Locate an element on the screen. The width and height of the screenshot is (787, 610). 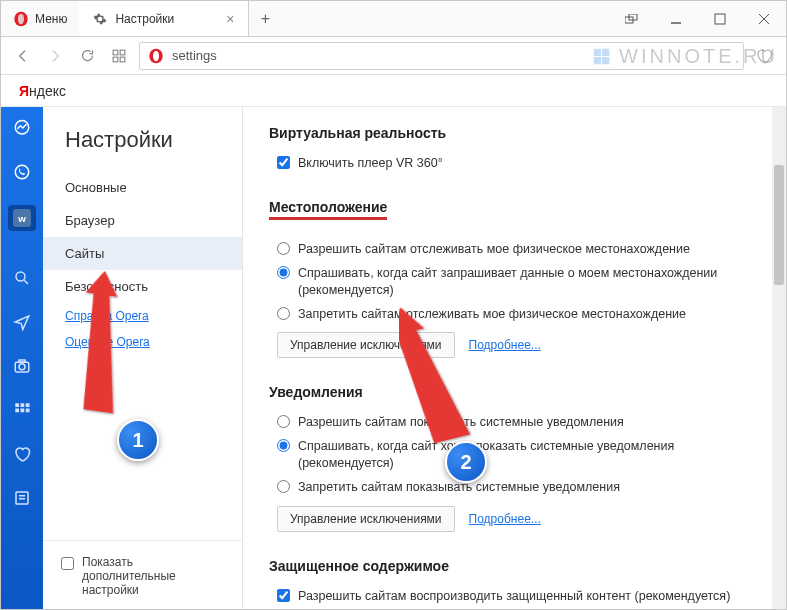
rail-messenger-icon is located at coordinates (22, 128).